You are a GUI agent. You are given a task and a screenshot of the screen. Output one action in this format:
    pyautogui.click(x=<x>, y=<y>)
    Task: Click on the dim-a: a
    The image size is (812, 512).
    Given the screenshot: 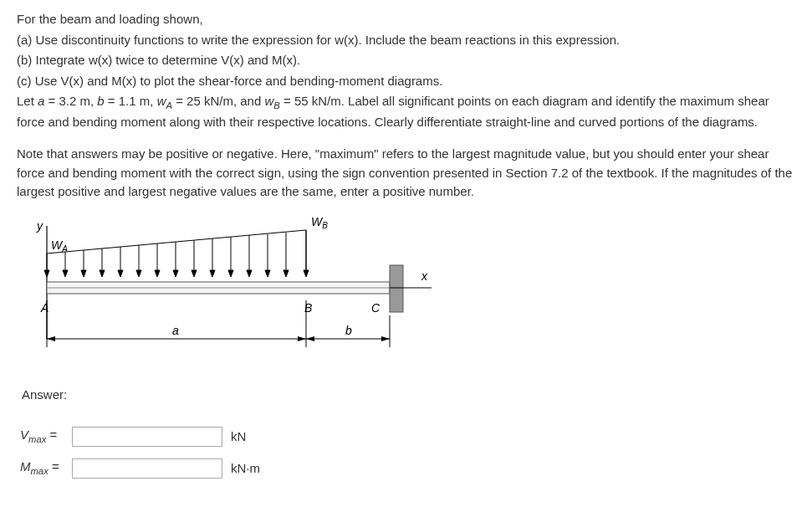 What is the action you would take?
    pyautogui.click(x=176, y=330)
    